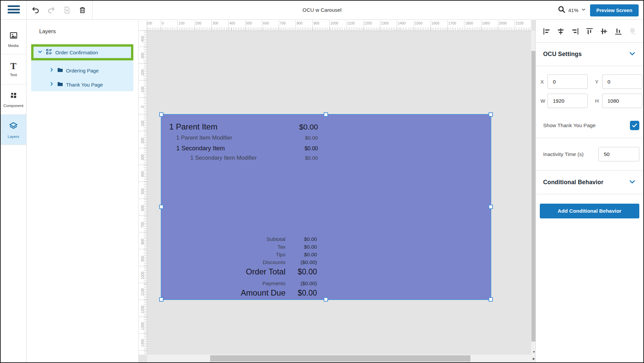 The height and width of the screenshot is (363, 644). What do you see at coordinates (263, 293) in the screenshot?
I see `total-label: Amount Due` at bounding box center [263, 293].